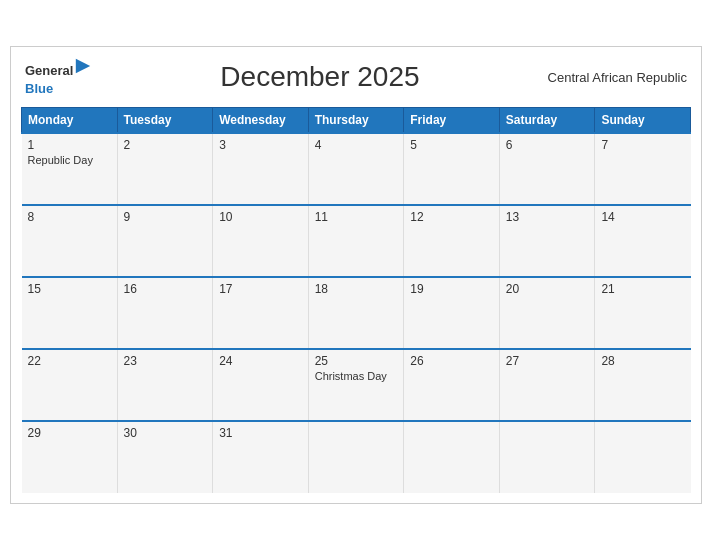  I want to click on holiday-label: Republic Day, so click(70, 160).